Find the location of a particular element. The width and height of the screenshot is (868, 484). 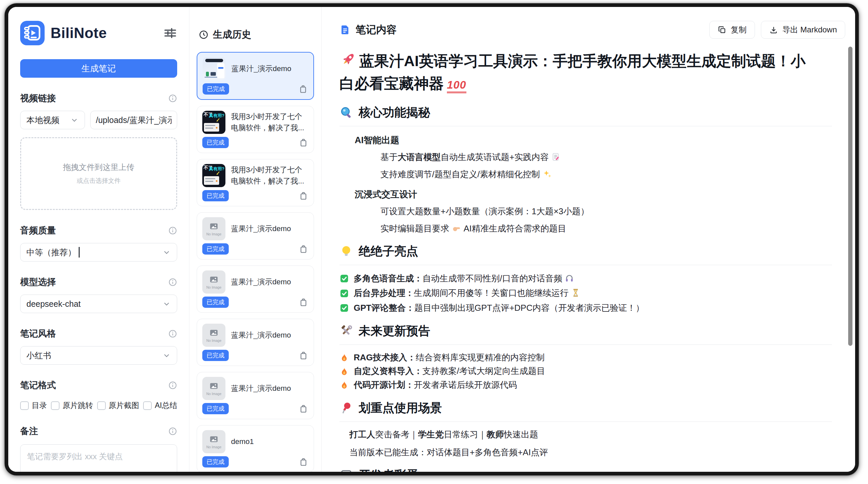

video-source-value: 本地视频 is located at coordinates (43, 120).